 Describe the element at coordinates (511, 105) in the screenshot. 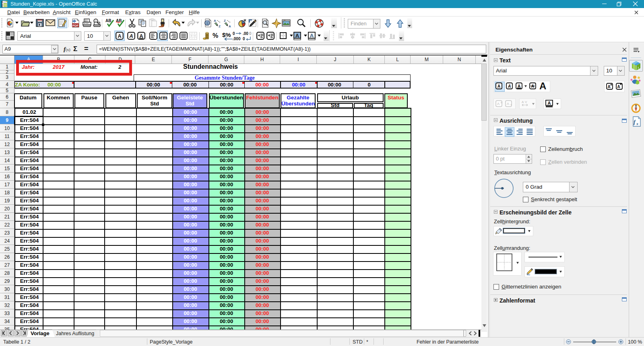

I see `svg-text: T` at that location.